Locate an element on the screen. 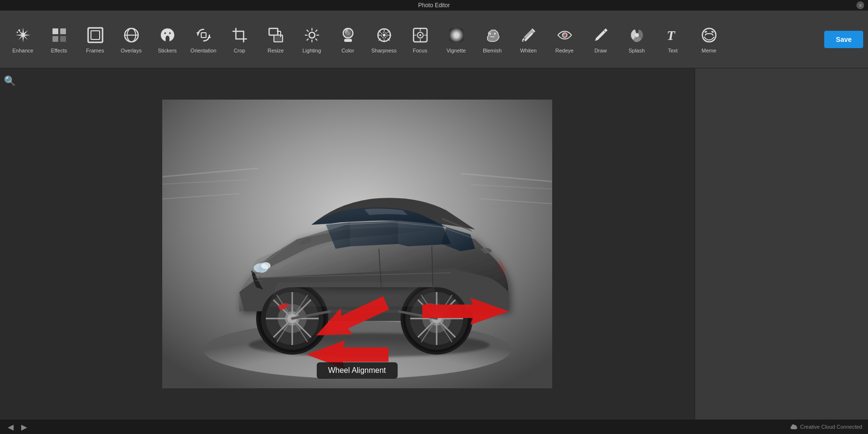 Image resolution: width=868 pixels, height=434 pixels. back-button: ◀ is located at coordinates (11, 427).